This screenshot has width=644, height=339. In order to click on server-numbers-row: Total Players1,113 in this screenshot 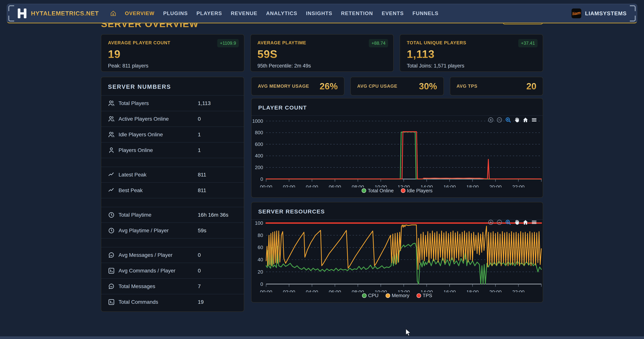, I will do `click(172, 103)`.